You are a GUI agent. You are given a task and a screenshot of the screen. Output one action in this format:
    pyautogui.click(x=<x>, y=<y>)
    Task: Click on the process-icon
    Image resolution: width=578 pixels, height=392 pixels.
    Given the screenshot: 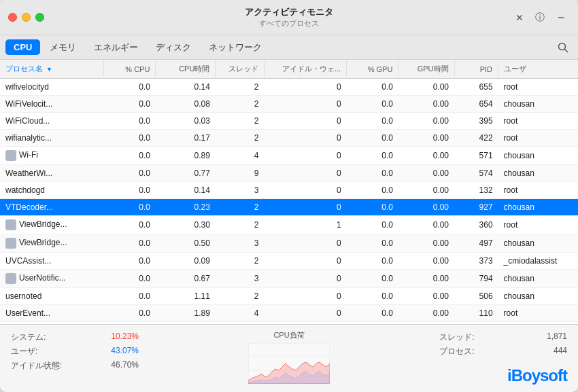 What is the action you would take?
    pyautogui.click(x=11, y=279)
    